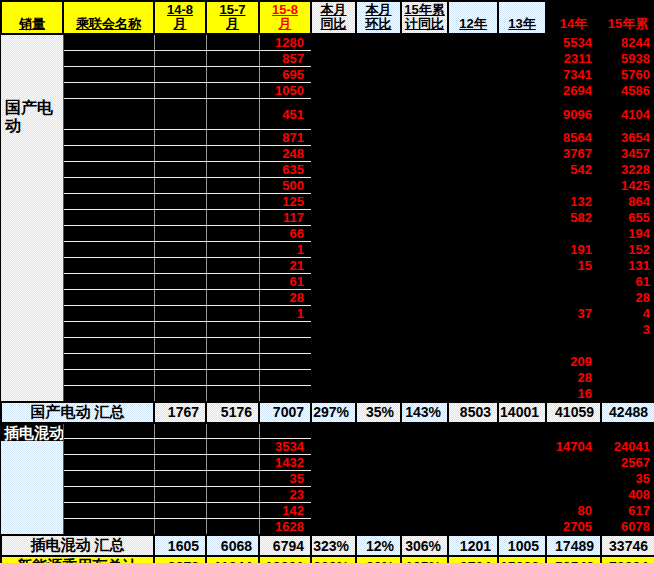 This screenshot has height=563, width=654. Describe the element at coordinates (574, 511) in the screenshot. I see `value-2014: 80` at that location.